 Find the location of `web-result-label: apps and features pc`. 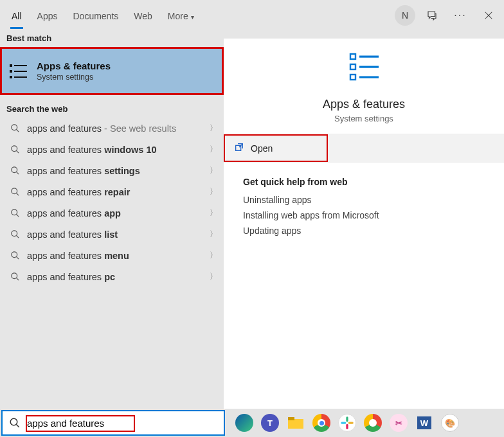

web-result-label: apps and features pc is located at coordinates (118, 277).